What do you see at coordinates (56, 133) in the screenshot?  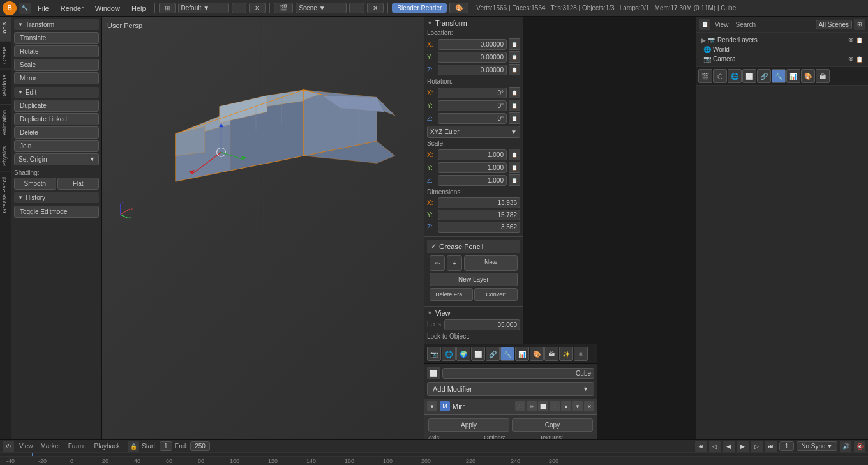 I see `delete-button: Delete` at bounding box center [56, 133].